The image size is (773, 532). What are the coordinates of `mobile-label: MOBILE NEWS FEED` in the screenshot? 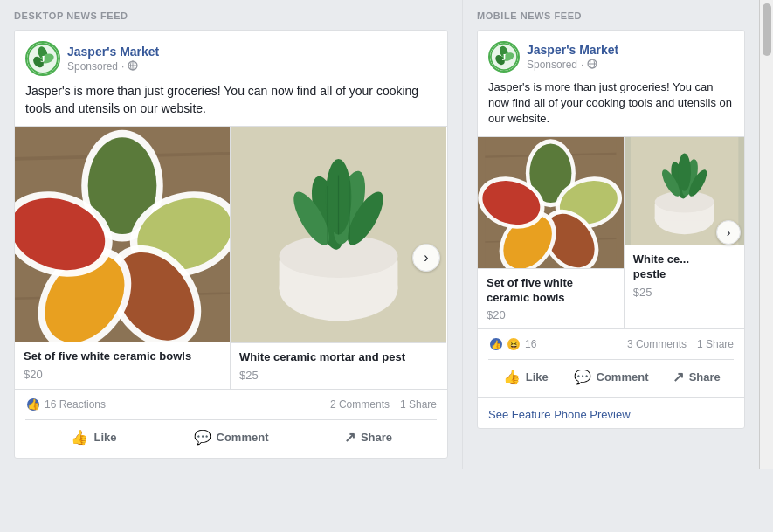 It's located at (611, 16).